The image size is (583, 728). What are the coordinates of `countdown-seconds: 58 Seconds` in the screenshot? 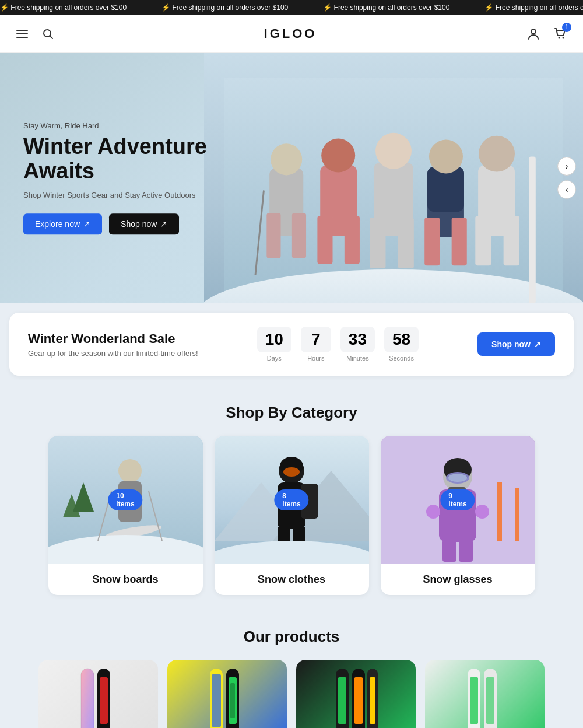 It's located at (401, 344).